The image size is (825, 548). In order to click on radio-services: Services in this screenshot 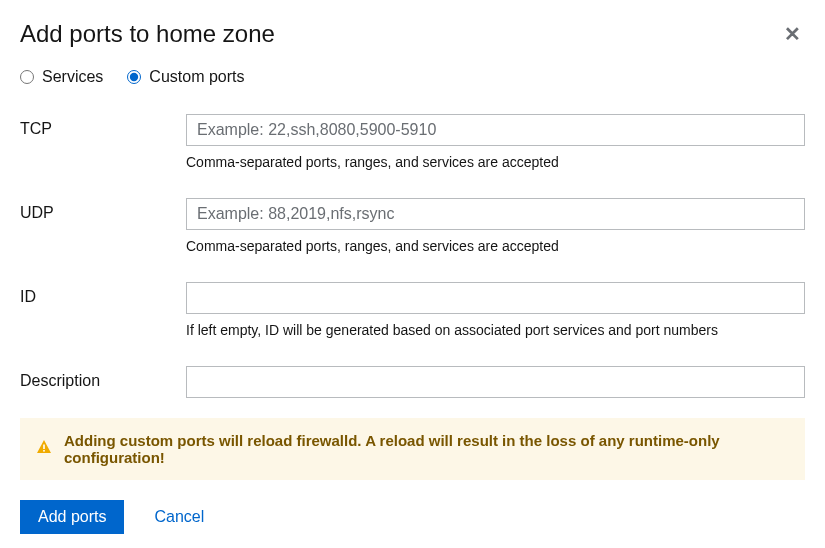, I will do `click(62, 77)`.